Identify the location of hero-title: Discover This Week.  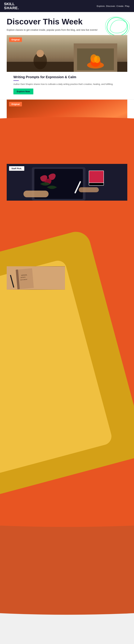
(67, 22).